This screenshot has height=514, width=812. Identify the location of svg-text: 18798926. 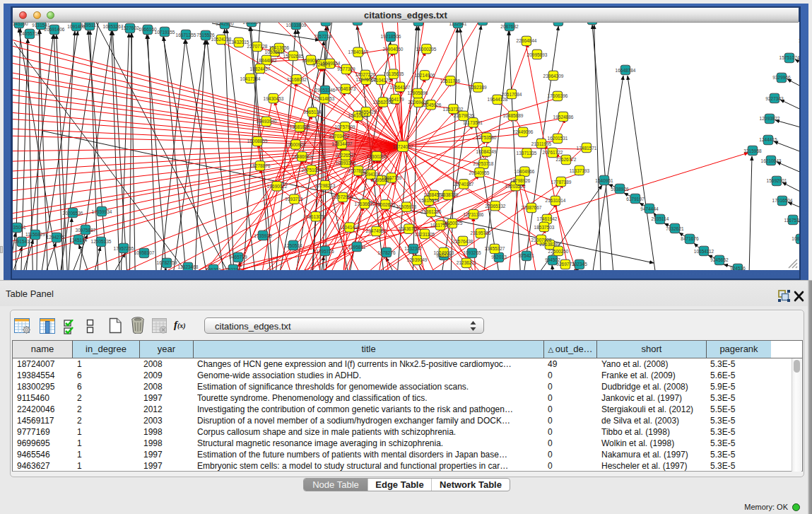
(520, 181).